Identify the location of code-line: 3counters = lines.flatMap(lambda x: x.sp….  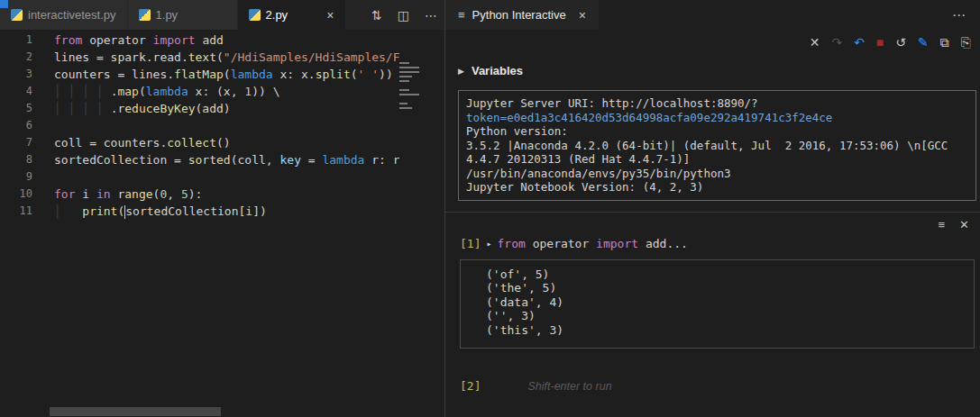
(222, 74).